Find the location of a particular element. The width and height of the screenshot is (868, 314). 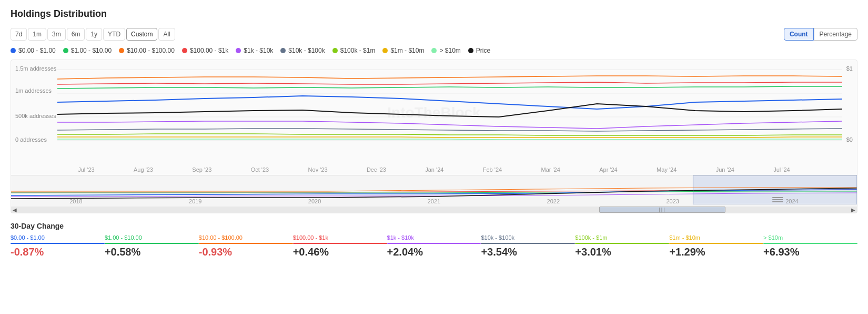

x-label-5: Dec '23 is located at coordinates (377, 170).